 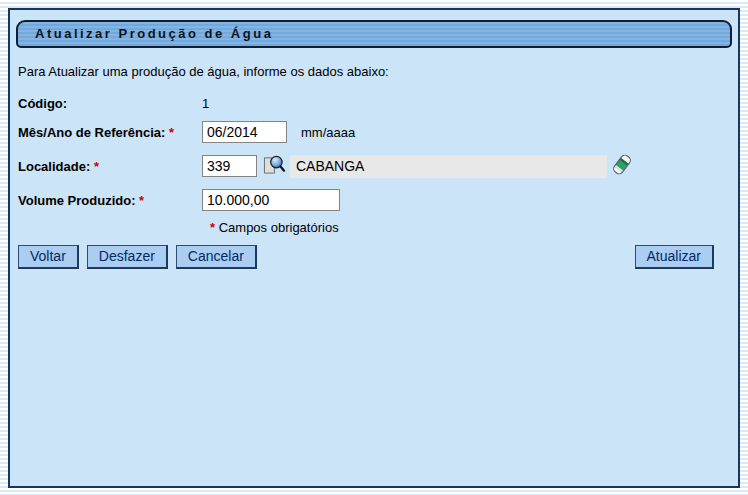 What do you see at coordinates (328, 132) in the screenshot?
I see `mes-ano-format-hint: mm/aaaa` at bounding box center [328, 132].